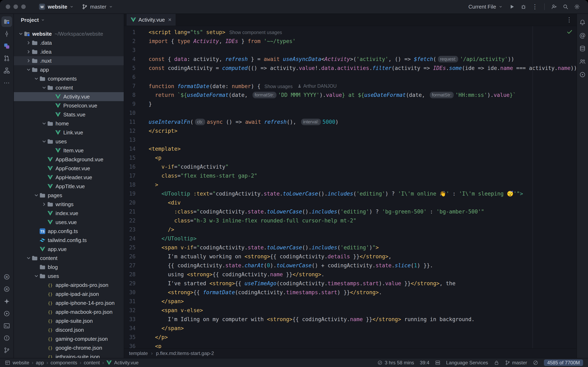 Image resolution: width=588 pixels, height=367 pixels. What do you see at coordinates (40, 363) in the screenshot?
I see `status-path-app: app` at bounding box center [40, 363].